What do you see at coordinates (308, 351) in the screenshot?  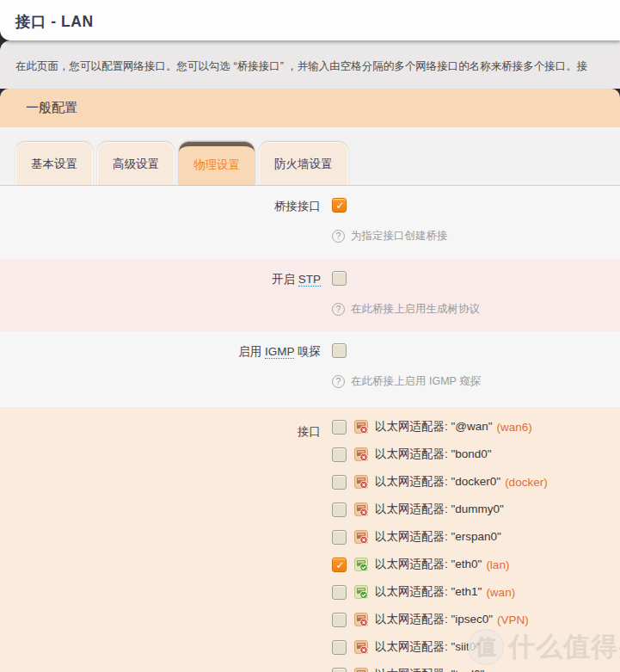 I see `igmp-label-suffix: 嗅探` at bounding box center [308, 351].